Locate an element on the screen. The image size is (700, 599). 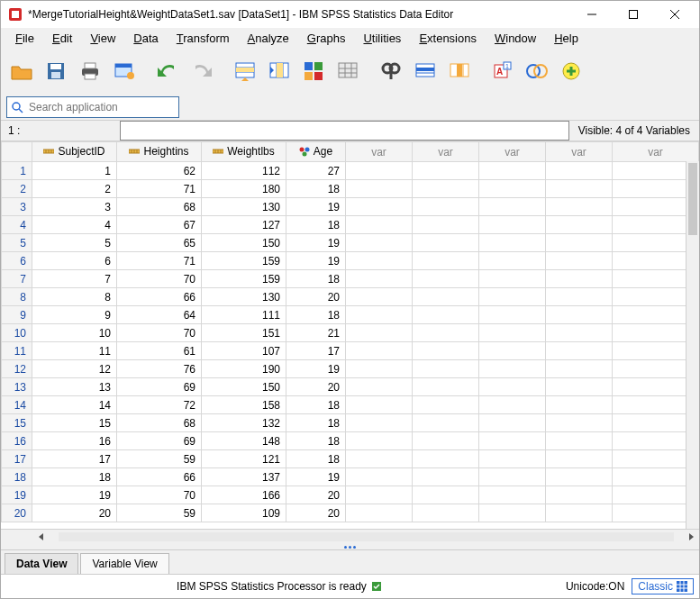
table-row: 14147215818 is located at coordinates (350, 405).